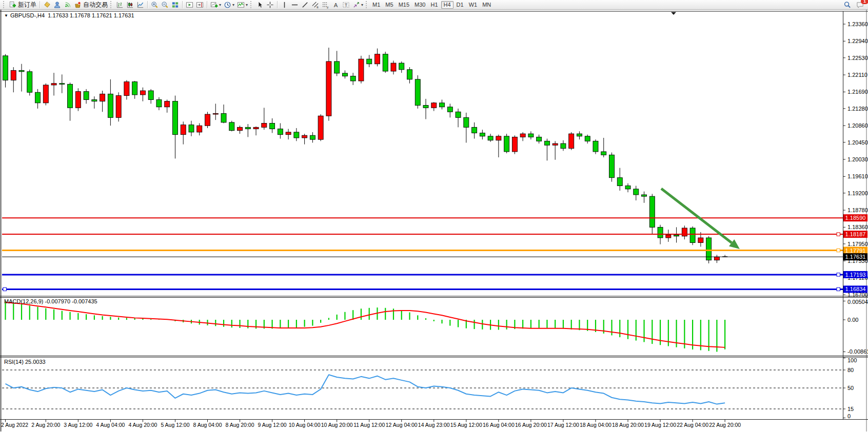 The width and height of the screenshot is (868, 432). What do you see at coordinates (325, 5) in the screenshot?
I see `fibonacci-icon: F` at bounding box center [325, 5].